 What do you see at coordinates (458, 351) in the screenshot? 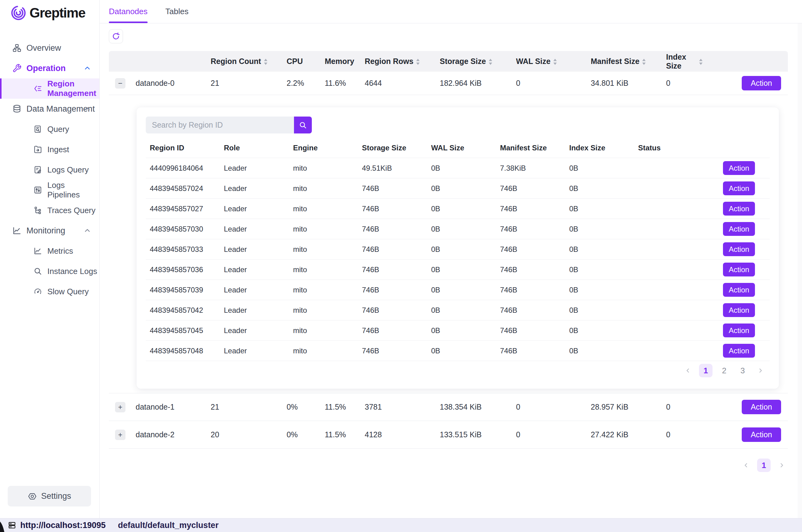
I see `region-row: 4483945857048 Leader mito 746B 0B 746B 0…` at bounding box center [458, 351].